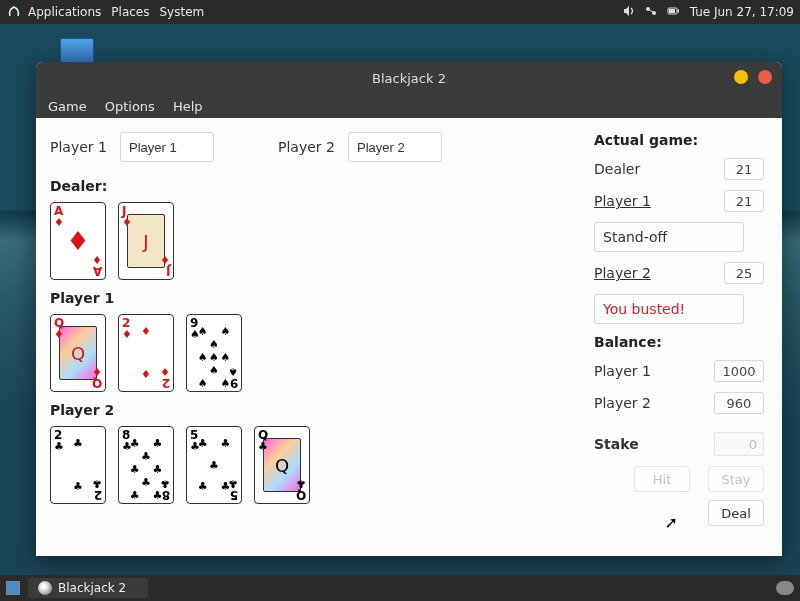 This screenshot has width=800, height=601. I want to click on playing-card: 8♣8♣♣♣♣♣♣♣♣♣, so click(146, 465).